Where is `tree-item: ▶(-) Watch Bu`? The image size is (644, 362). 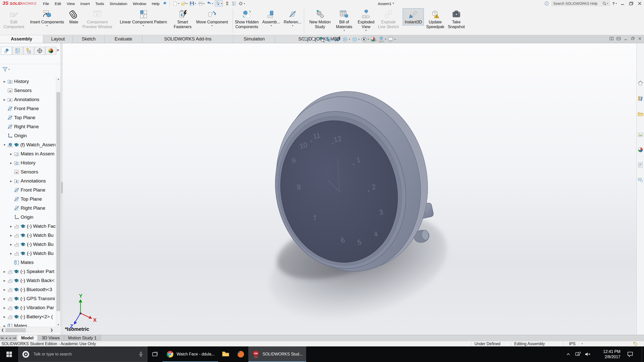
tree-item: ▶(-) Watch Bu is located at coordinates (28, 235).